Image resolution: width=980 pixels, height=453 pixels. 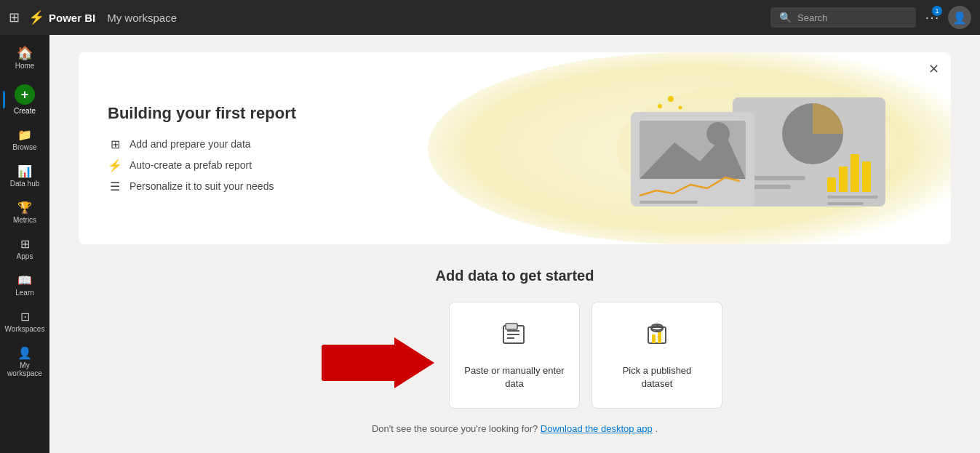 What do you see at coordinates (960, 17) in the screenshot?
I see `avatar: 👤` at bounding box center [960, 17].